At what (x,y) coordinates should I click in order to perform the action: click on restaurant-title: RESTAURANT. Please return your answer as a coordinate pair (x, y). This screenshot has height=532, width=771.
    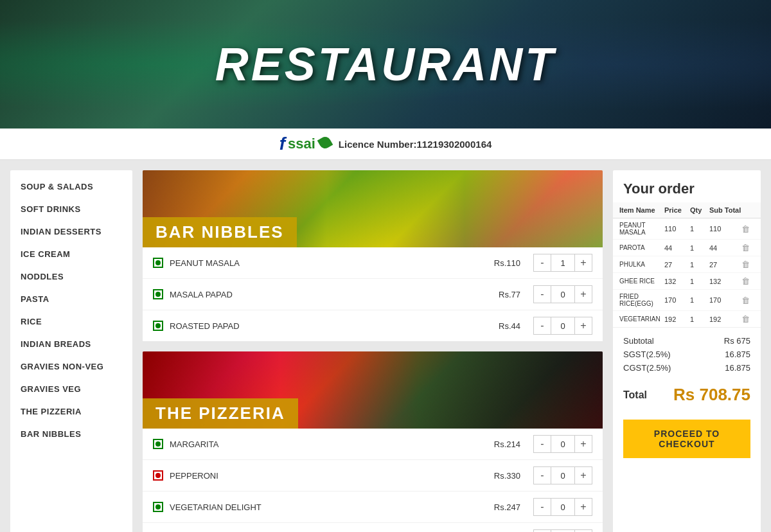
    Looking at the image, I should click on (386, 64).